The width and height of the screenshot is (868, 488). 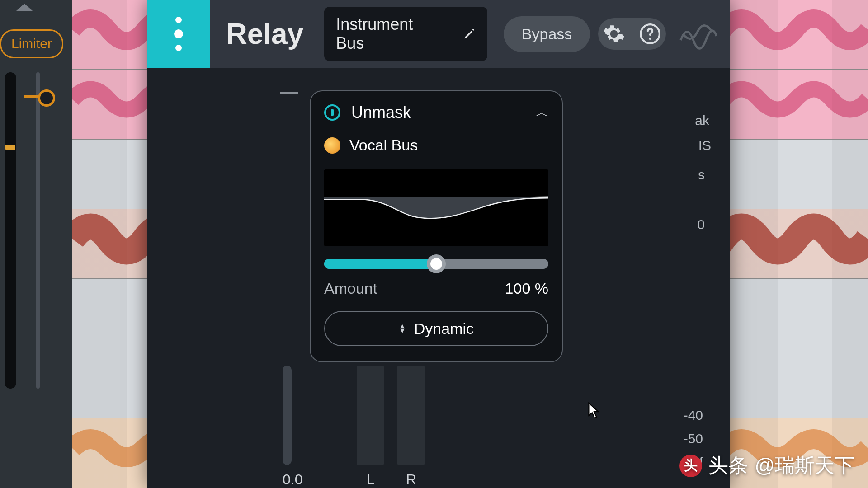 What do you see at coordinates (386, 34) in the screenshot?
I see `preset-name: Instrument Bus` at bounding box center [386, 34].